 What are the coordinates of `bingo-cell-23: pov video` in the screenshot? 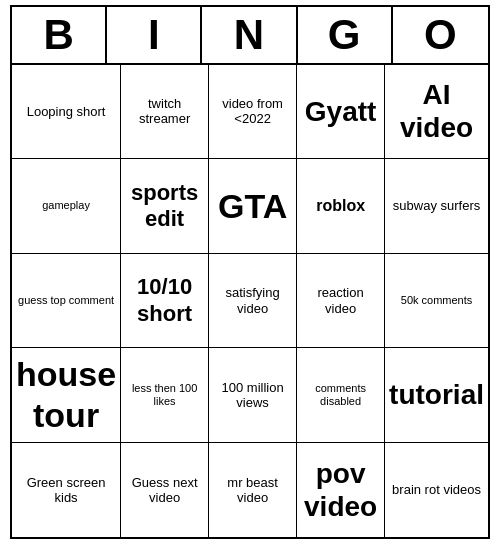 It's located at (341, 490).